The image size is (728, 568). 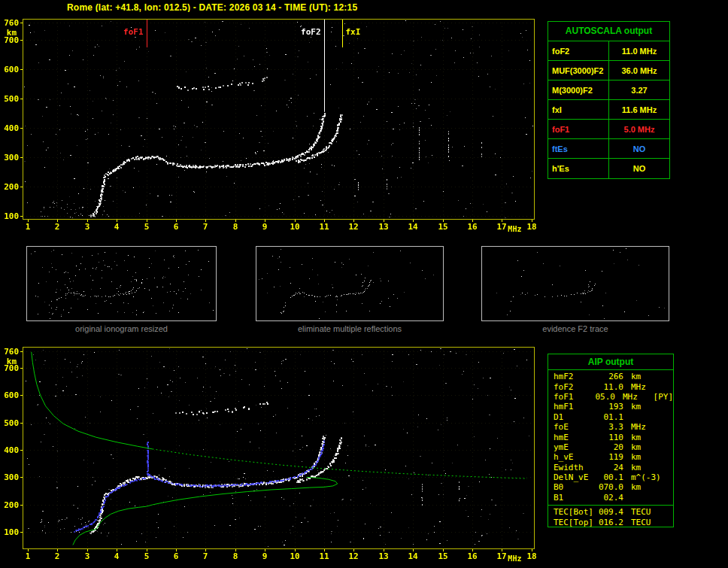 What do you see at coordinates (610, 468) in the screenshot?
I see `aip-value: 24` at bounding box center [610, 468].